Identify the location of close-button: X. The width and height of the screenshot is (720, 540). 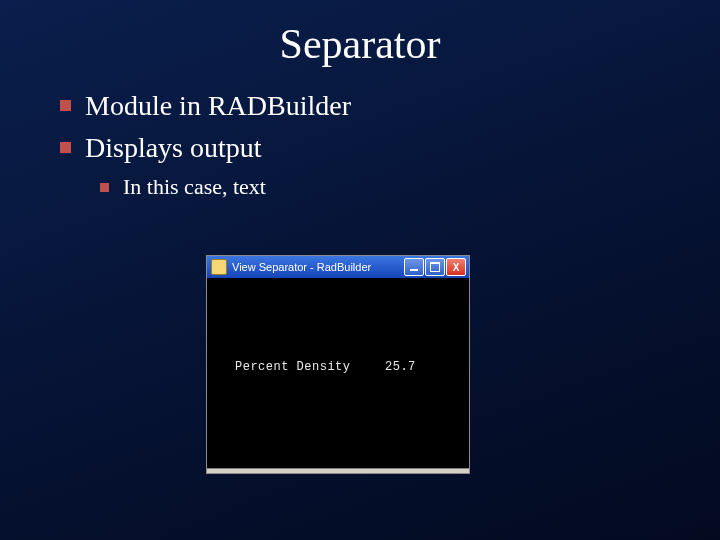
(456, 267).